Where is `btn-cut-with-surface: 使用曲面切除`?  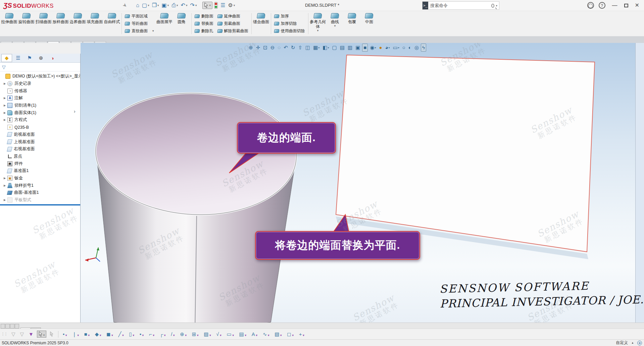
btn-cut-with-surface: 使用曲面切除 is located at coordinates (290, 31).